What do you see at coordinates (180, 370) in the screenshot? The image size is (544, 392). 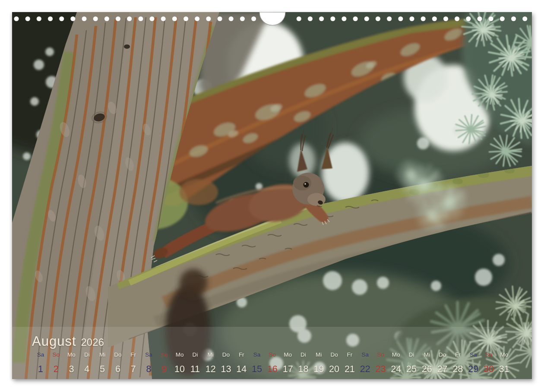 I see `day-number: 10` at bounding box center [180, 370].